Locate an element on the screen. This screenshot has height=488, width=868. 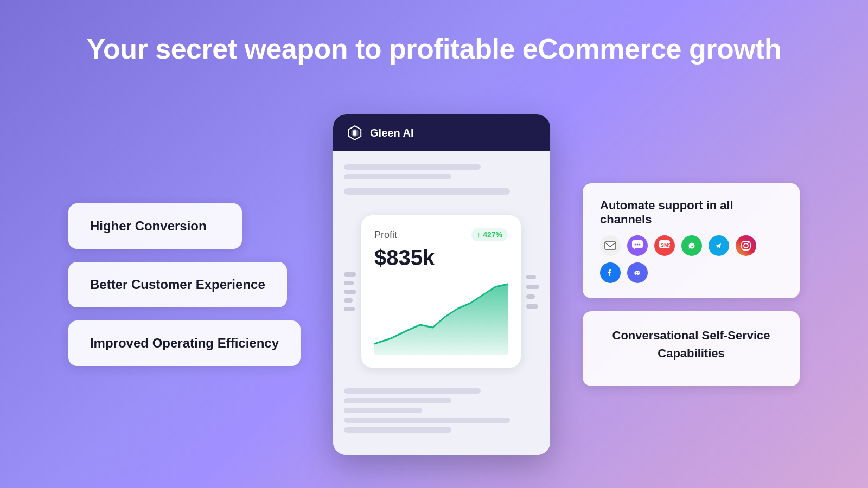
gleen-logo-icon is located at coordinates (355, 133).